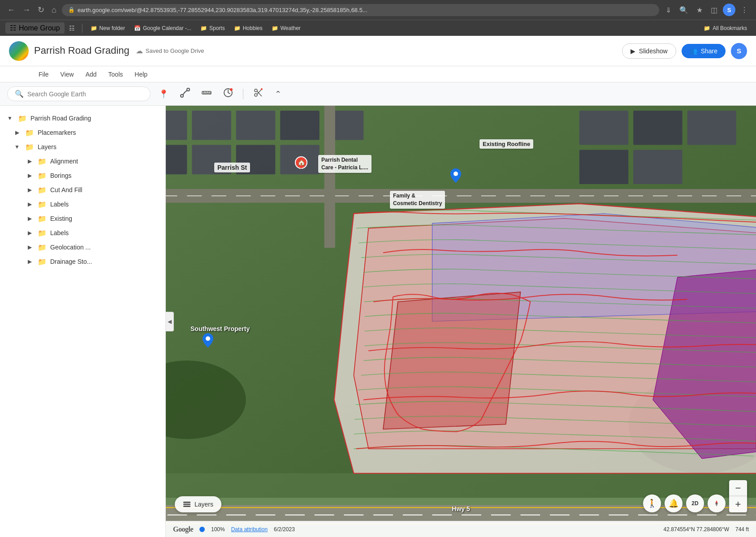 The height and width of the screenshot is (537, 756). Describe the element at coordinates (232, 168) in the screenshot. I see `parrish-st-label: Parrish St` at that location.